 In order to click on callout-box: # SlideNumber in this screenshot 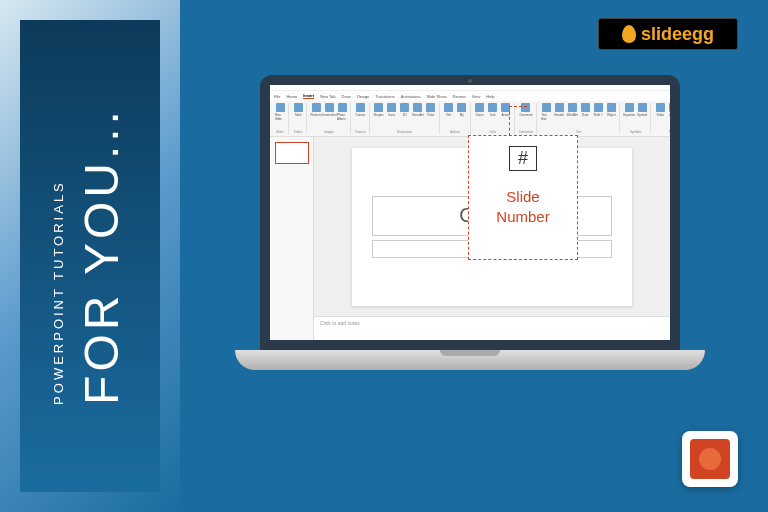, I will do `click(523, 198)`.